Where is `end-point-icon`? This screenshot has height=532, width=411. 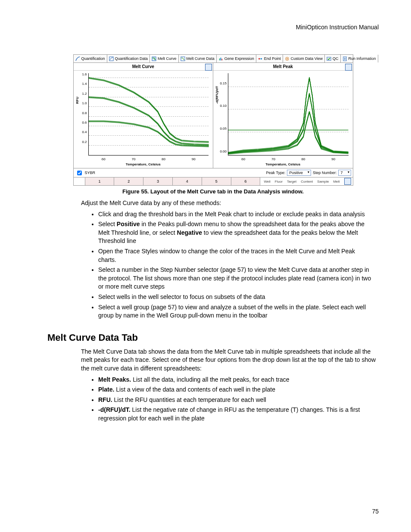
end-point-icon is located at coordinates (260, 59).